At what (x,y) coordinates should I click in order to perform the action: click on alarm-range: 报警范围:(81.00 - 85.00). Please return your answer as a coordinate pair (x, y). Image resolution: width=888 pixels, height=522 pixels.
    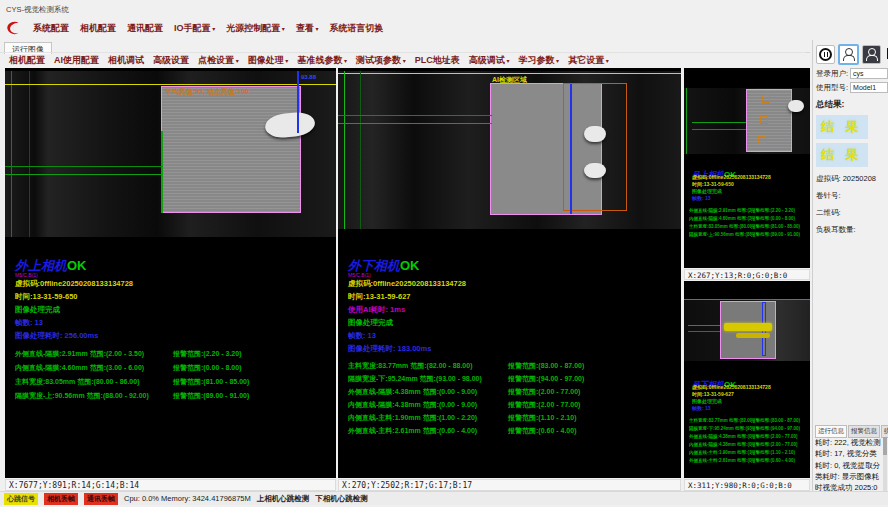
    Looking at the image, I should click on (776, 226).